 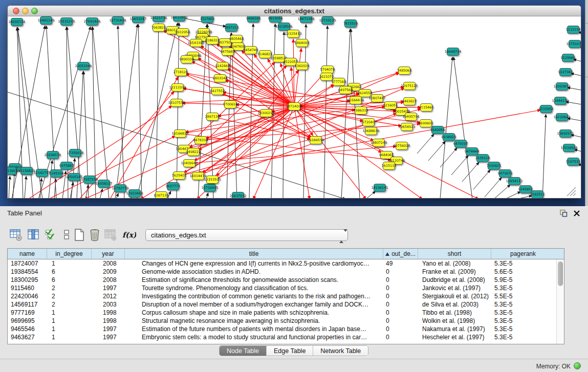 What do you see at coordinates (118, 20) in the screenshot?
I see `graph-node: 16731404` at bounding box center [118, 20].